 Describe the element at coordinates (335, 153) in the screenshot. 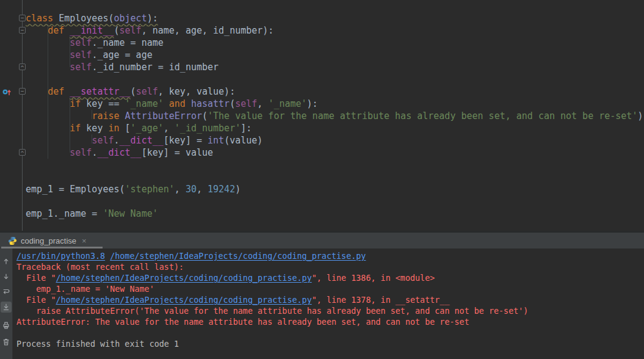

I see `code-line: self.__dict__[key] = value` at that location.